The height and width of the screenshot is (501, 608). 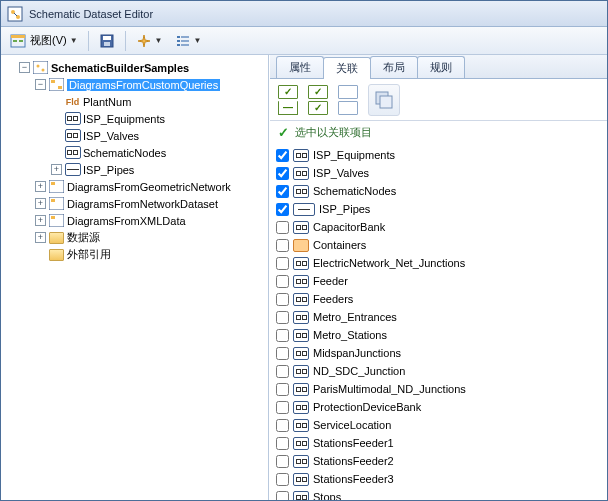 I want to click on tree-node-xml: +DiagramsFromXMLData, so click(x=150, y=220).